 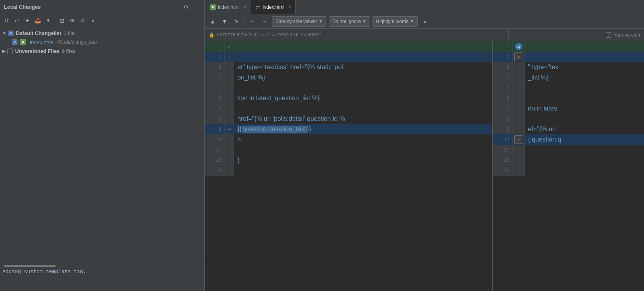 What do you see at coordinates (245, 7) in the screenshot?
I see `tab-close-1: ✕` at bounding box center [245, 7].